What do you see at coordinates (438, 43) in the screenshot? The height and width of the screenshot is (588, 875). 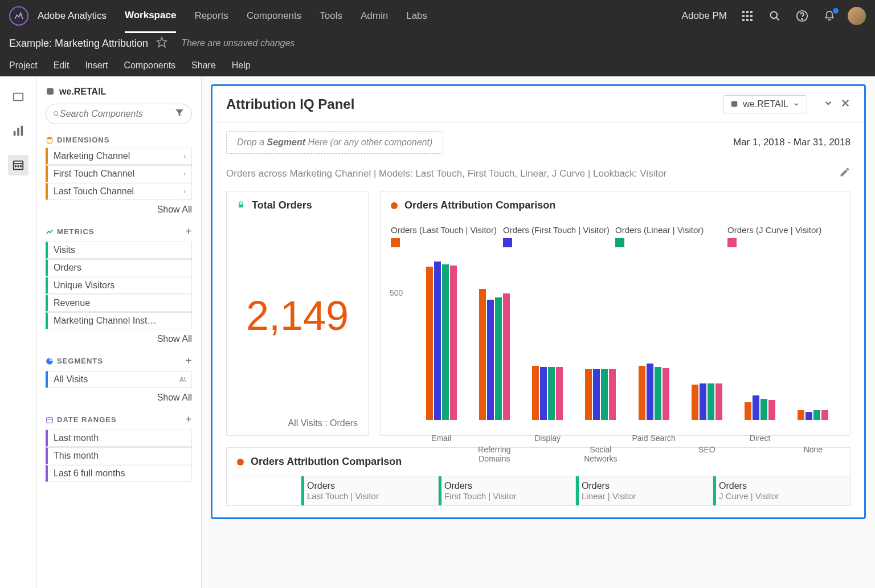 I see `project-titlebar: Example: Marketing Attribution There are…` at bounding box center [438, 43].